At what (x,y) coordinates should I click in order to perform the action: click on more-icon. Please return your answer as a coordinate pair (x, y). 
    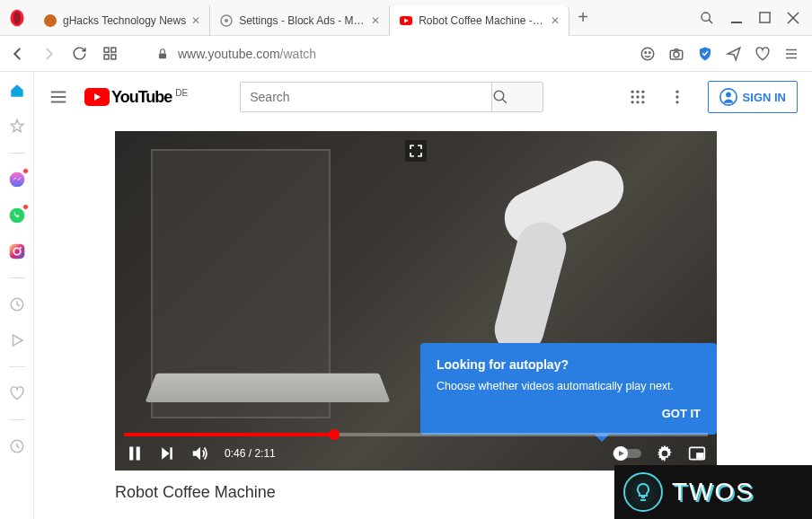
    Looking at the image, I should click on (677, 97).